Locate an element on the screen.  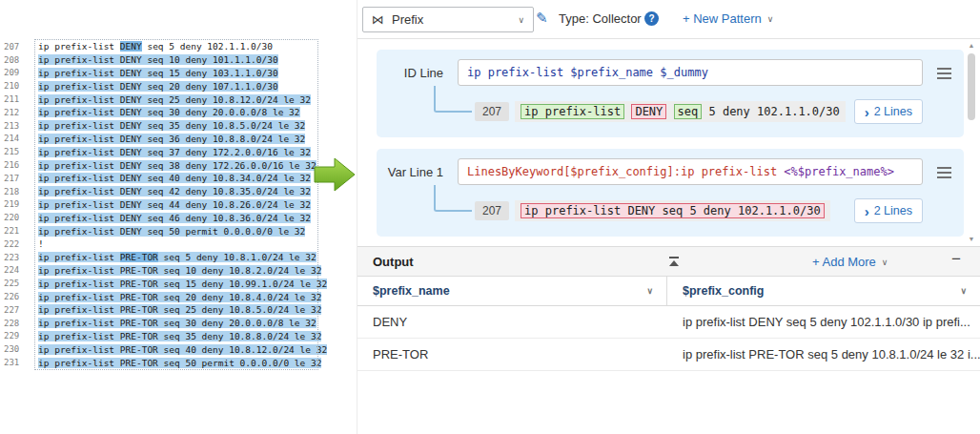
text-segment: <%$prefix_name%> is located at coordinates (839, 172).